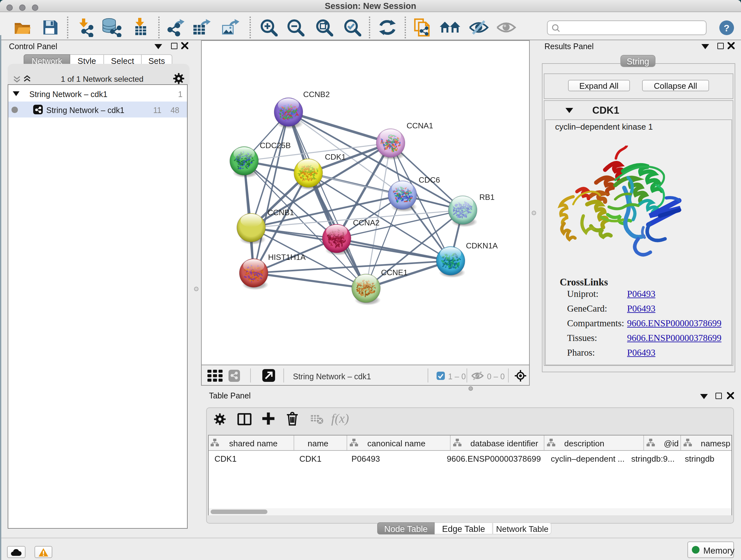 Image resolution: width=741 pixels, height=560 pixels. What do you see at coordinates (316, 95) in the screenshot?
I see `svg-text: CCNB2` at bounding box center [316, 95].